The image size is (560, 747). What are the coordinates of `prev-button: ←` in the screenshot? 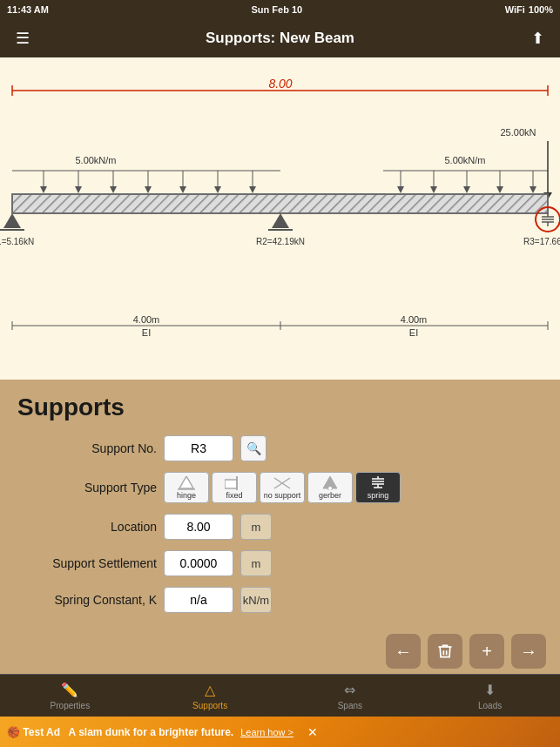 It's located at (403, 651).